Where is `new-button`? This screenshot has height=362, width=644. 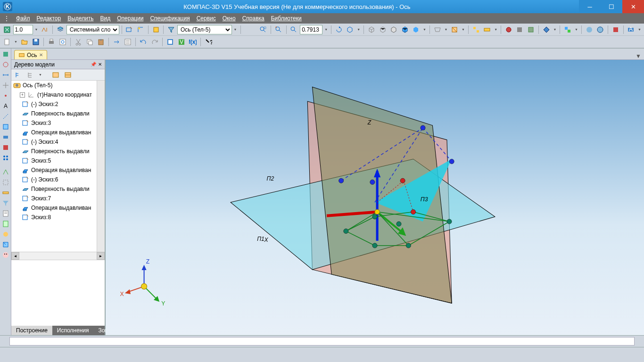 new-button is located at coordinates (7, 42).